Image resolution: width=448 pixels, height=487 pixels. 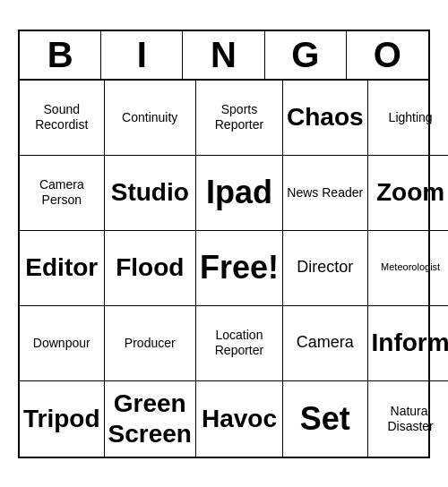 I want to click on bingo-cell-4: Lighting, so click(x=409, y=118).